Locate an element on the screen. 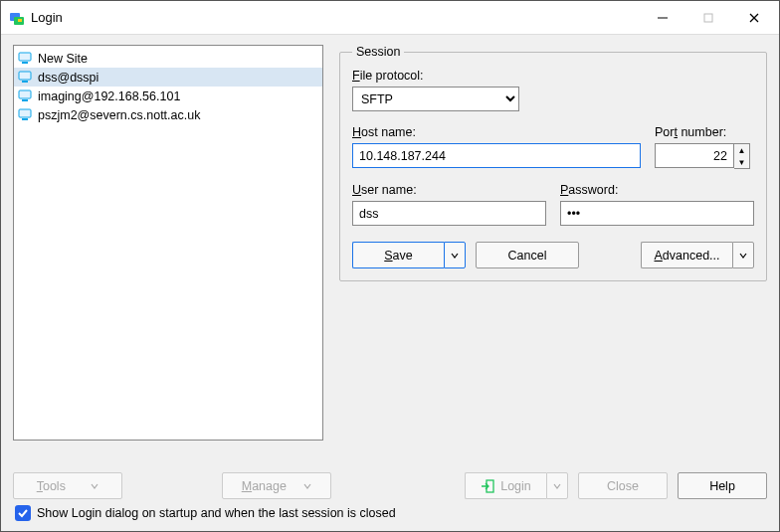 Image resolution: width=780 pixels, height=532 pixels. spin-down-icon: ▼ is located at coordinates (742, 162).